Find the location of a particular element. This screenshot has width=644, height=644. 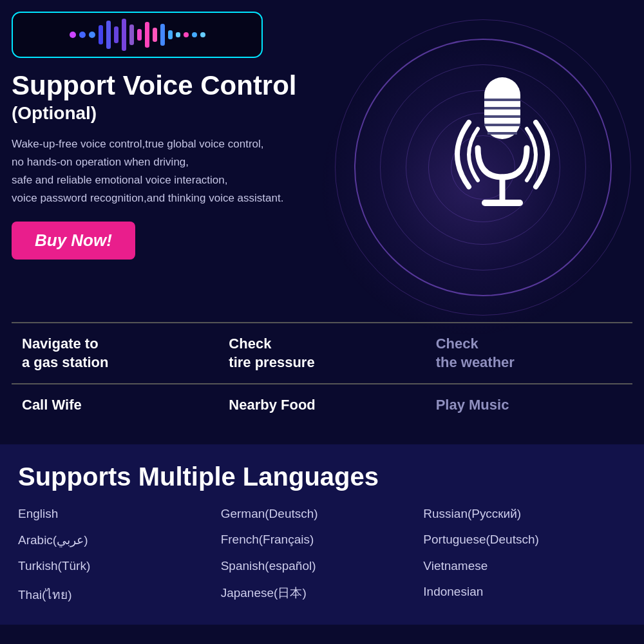

lang-german: German(Deutsch) is located at coordinates (322, 514).